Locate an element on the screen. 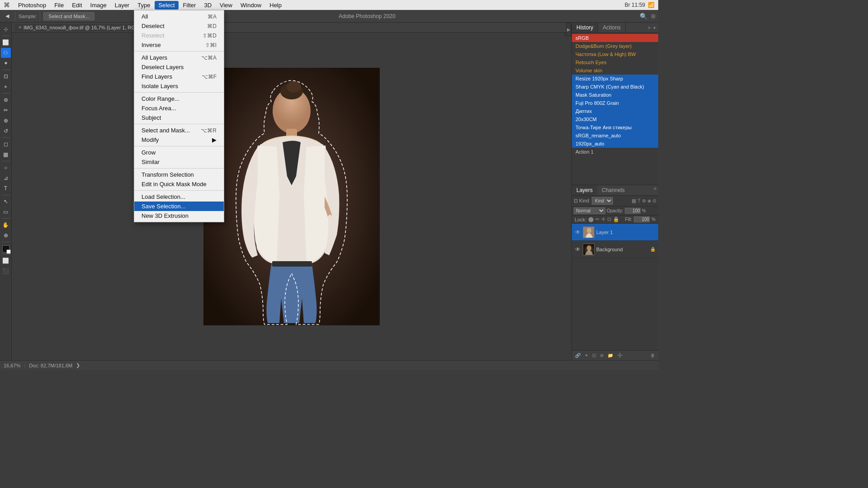  background-lock-icon: 🔒 is located at coordinates (653, 249).